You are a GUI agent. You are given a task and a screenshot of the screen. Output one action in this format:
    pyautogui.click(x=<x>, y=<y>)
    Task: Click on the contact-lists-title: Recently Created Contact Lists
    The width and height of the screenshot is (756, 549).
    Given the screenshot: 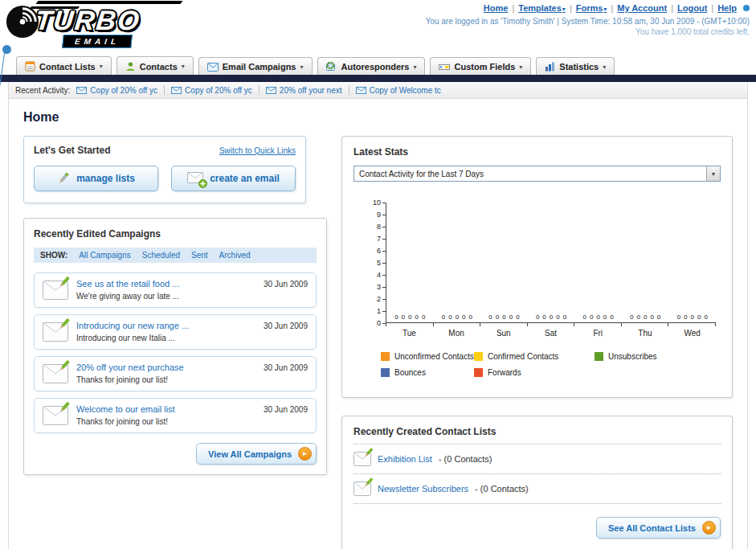 What is the action you would take?
    pyautogui.click(x=424, y=432)
    